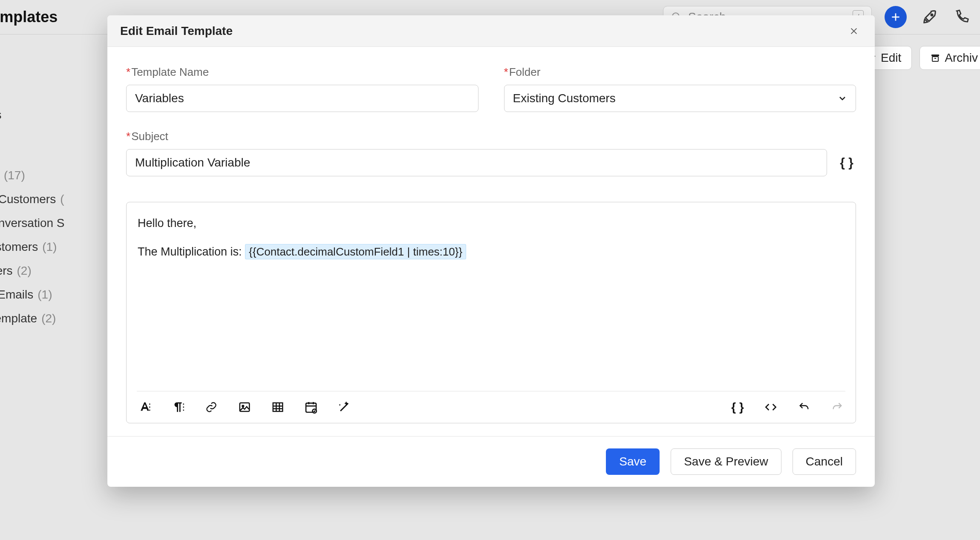 The image size is (980, 540). What do you see at coordinates (14, 175) in the screenshot?
I see `sidebar-item-count: (17)` at bounding box center [14, 175].